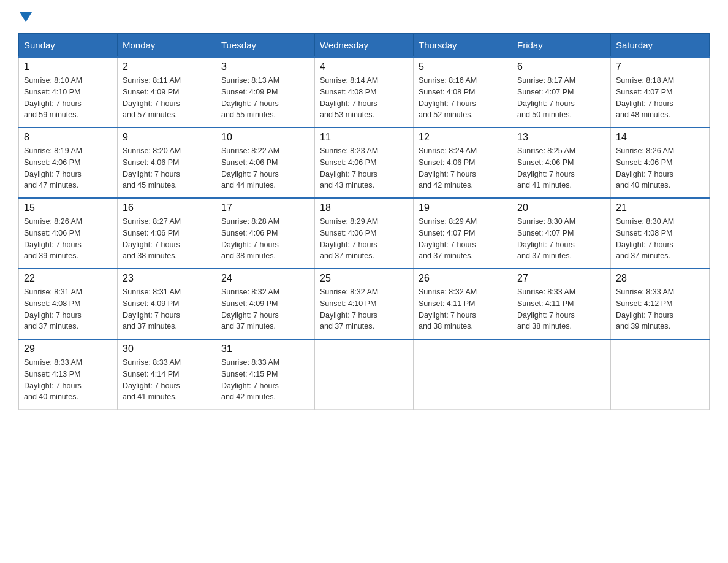 Image resolution: width=728 pixels, height=563 pixels. I want to click on day-number: 11, so click(364, 137).